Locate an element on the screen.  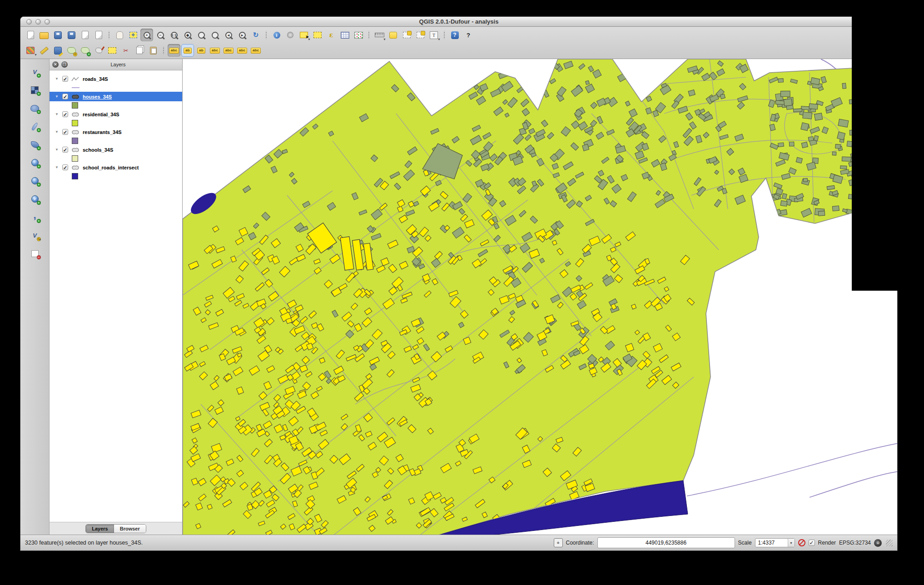
pan-to-selection-button: ✥ is located at coordinates (133, 35).